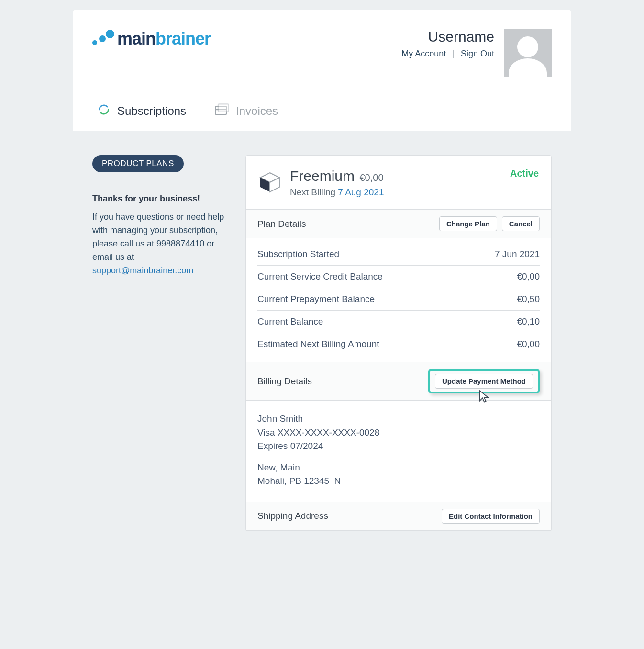 This screenshot has width=644, height=649. Describe the element at coordinates (164, 39) in the screenshot. I see `logo-text: mainbrainer` at that location.